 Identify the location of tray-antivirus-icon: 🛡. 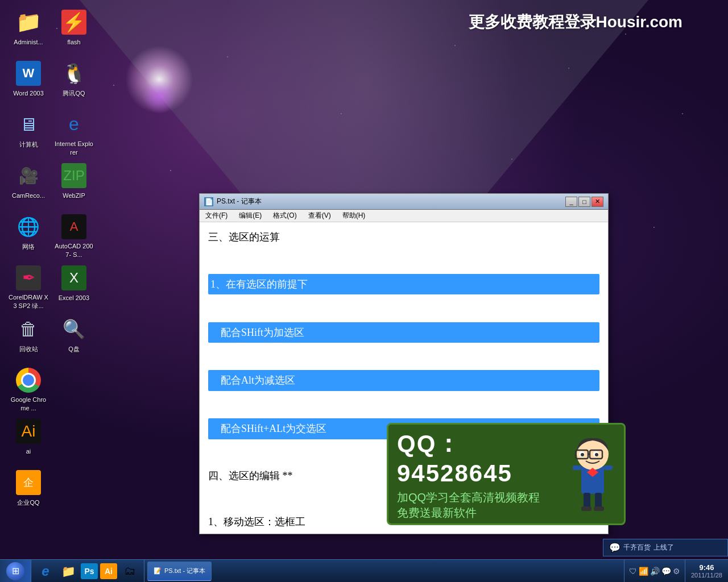
(633, 571).